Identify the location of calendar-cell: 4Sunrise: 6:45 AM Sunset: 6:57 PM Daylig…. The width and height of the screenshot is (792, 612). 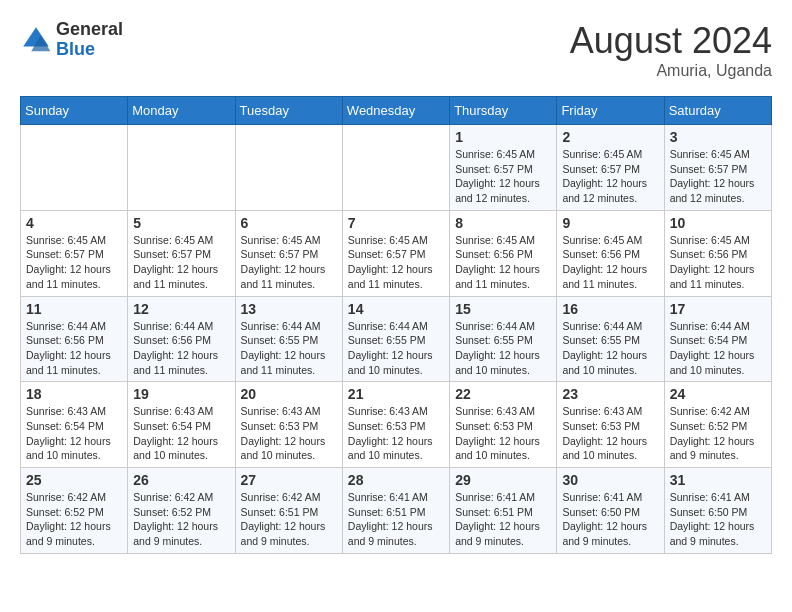
(74, 253).